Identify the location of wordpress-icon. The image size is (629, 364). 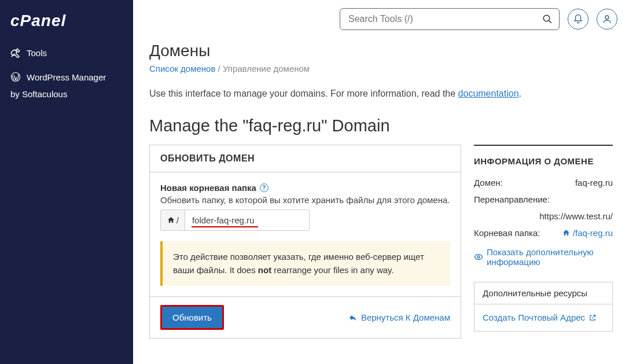
(16, 77).